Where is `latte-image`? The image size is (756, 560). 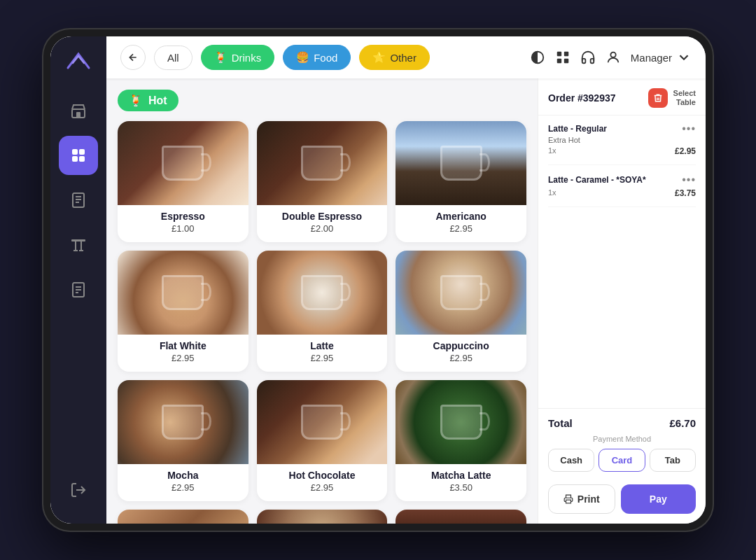 latte-image is located at coordinates (322, 293).